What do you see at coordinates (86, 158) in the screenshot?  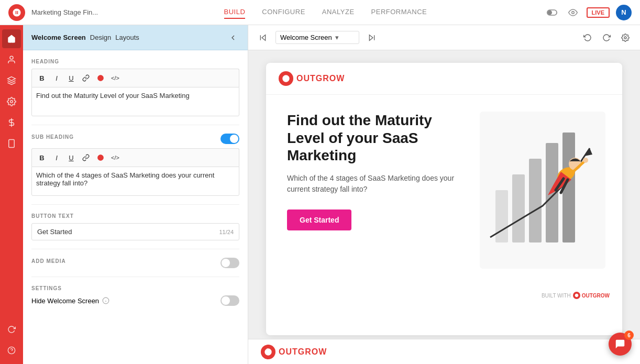 I see `sub-link-button` at bounding box center [86, 158].